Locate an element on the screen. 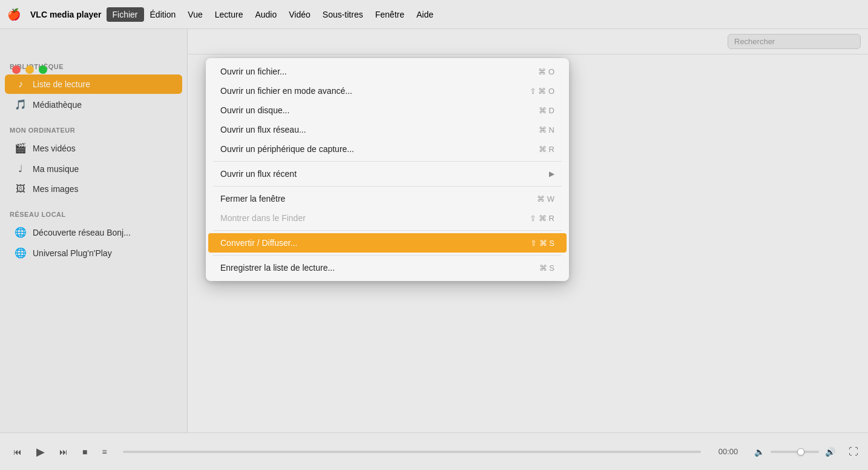 The image size is (868, 470). sidebar-section-reseau: RÉSEAU LOCAL is located at coordinates (93, 214).